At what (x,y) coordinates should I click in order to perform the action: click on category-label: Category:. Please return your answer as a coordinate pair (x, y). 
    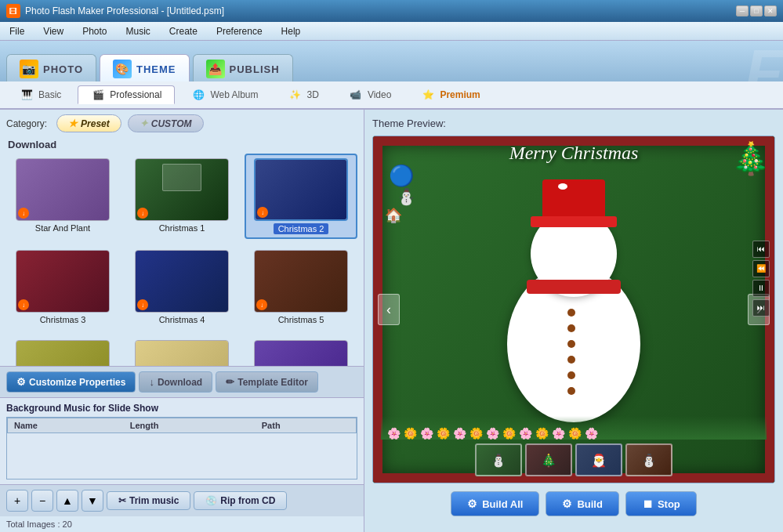
    Looking at the image, I should click on (27, 124).